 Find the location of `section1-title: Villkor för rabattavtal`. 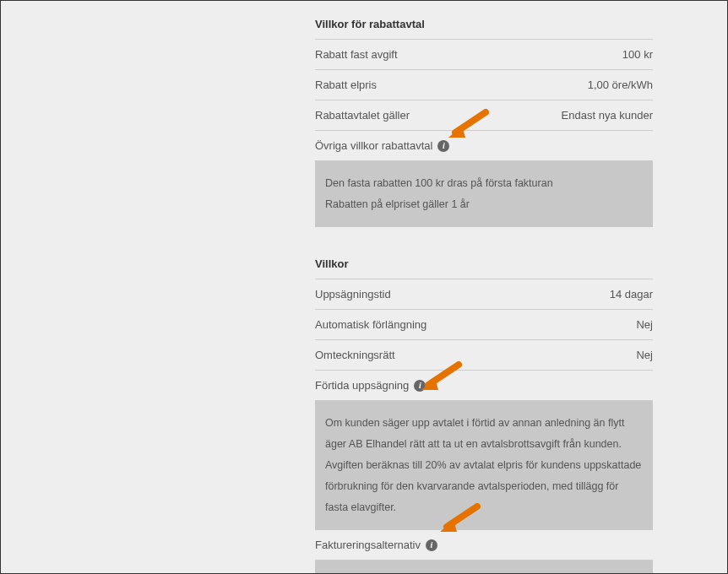

section1-title: Villkor för rabattavtal is located at coordinates (484, 25).